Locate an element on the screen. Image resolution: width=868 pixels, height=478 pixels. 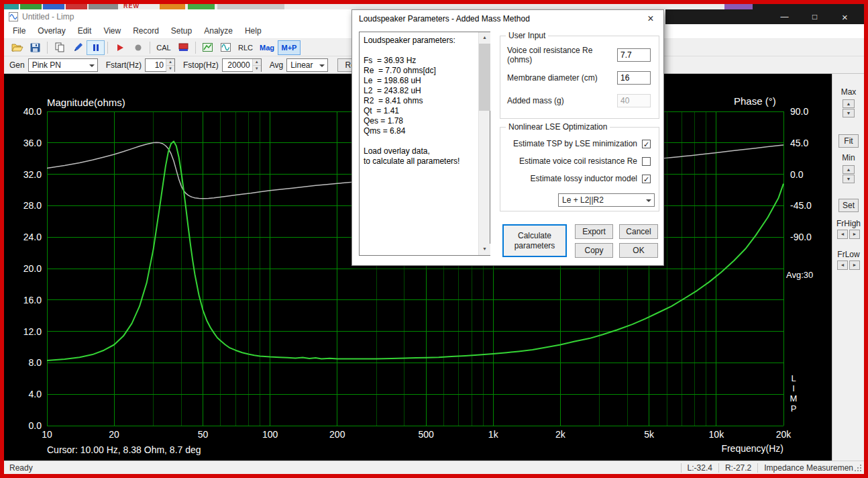
open-file-button is located at coordinates (17, 48).